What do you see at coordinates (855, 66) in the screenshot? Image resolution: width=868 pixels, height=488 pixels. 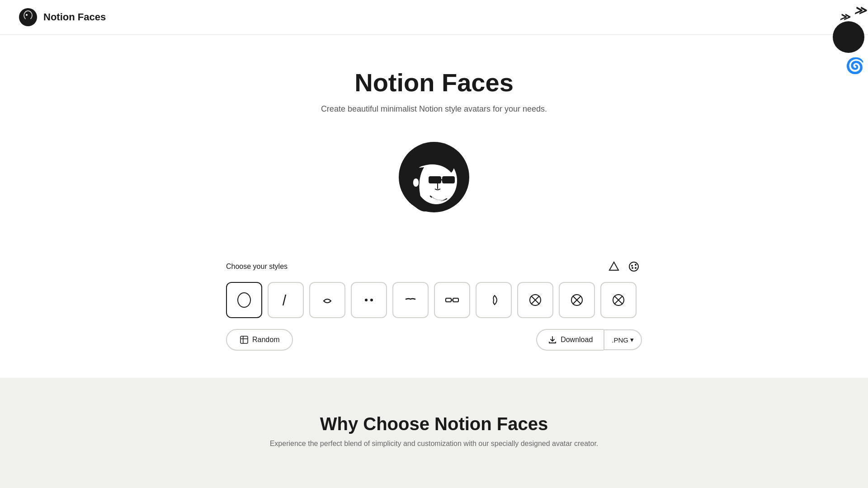 I see `deco-spiral-icon: 🌀` at bounding box center [855, 66].